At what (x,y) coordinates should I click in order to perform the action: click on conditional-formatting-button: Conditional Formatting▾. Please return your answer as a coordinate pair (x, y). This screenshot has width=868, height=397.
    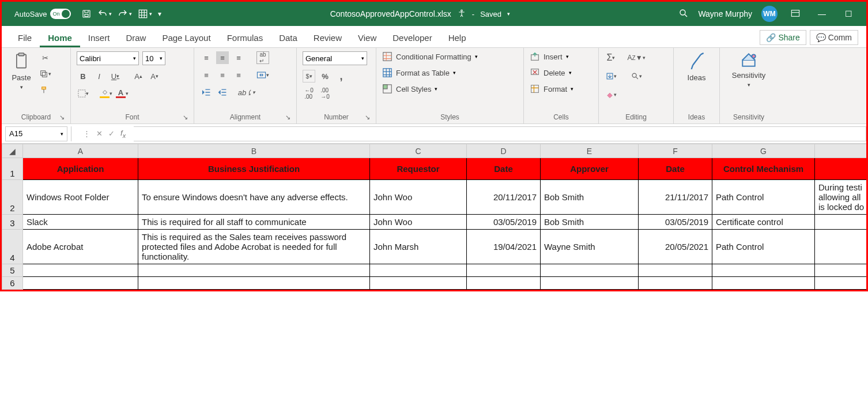
    Looking at the image, I should click on (430, 57).